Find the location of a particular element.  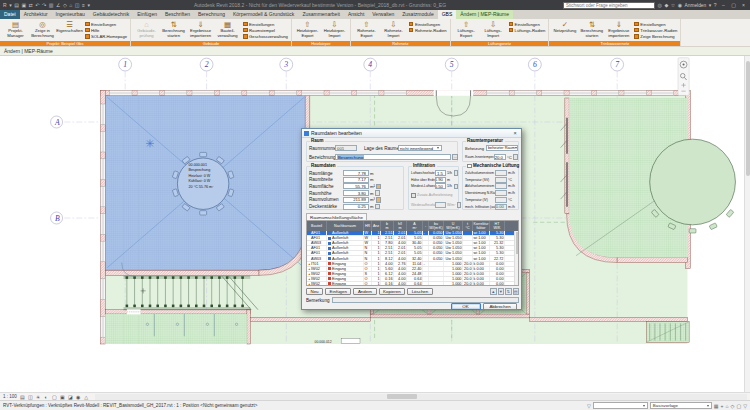

raumhoehe-field: 3.80 is located at coordinates (356, 193).